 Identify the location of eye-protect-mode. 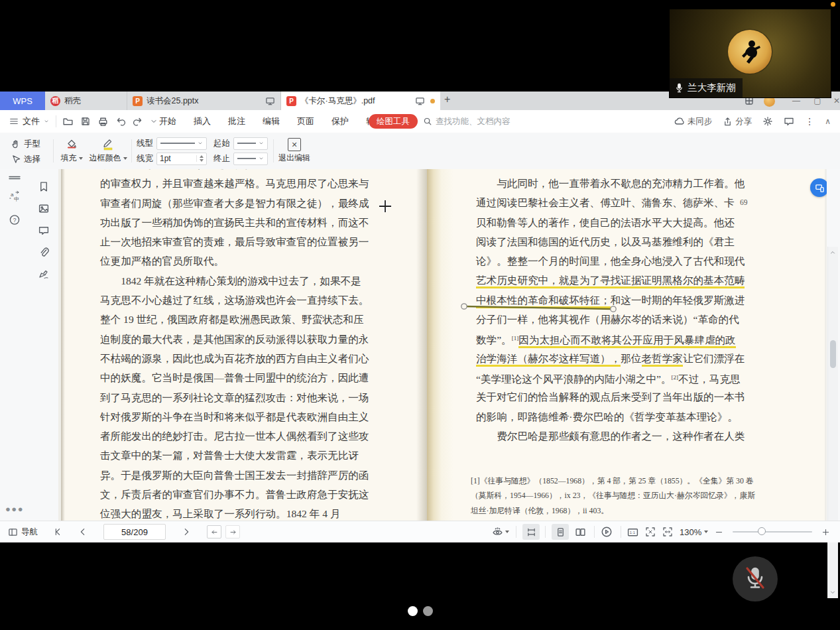
(501, 532).